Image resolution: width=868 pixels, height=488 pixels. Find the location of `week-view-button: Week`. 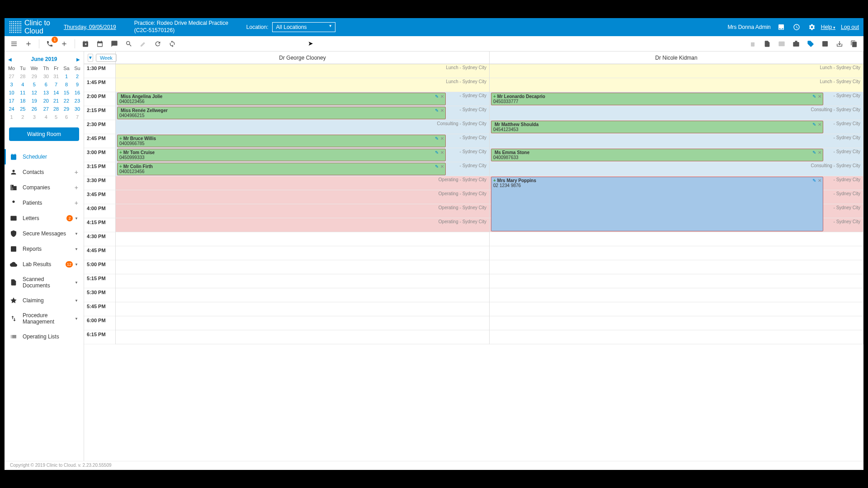

week-view-button: Week is located at coordinates (106, 58).